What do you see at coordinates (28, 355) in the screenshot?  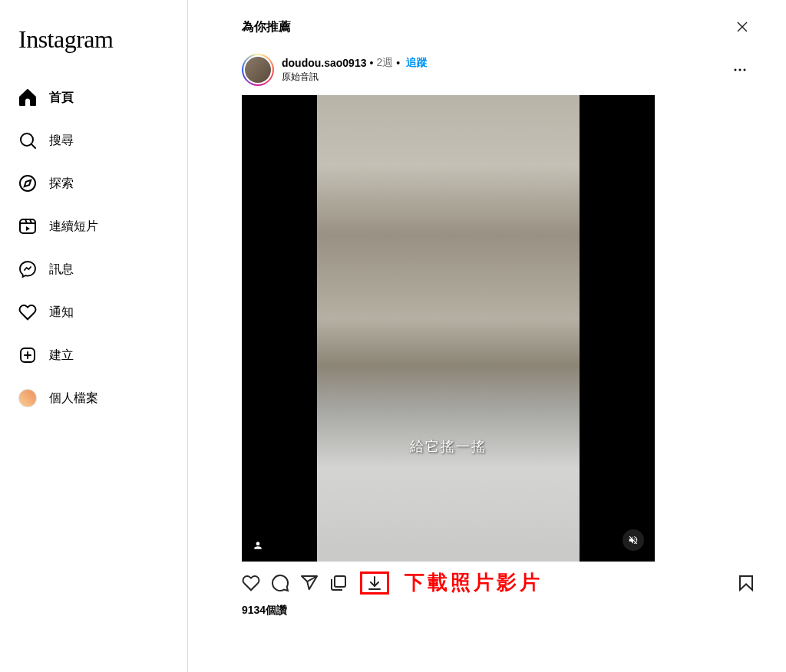 I see `plus-square-icon` at bounding box center [28, 355].